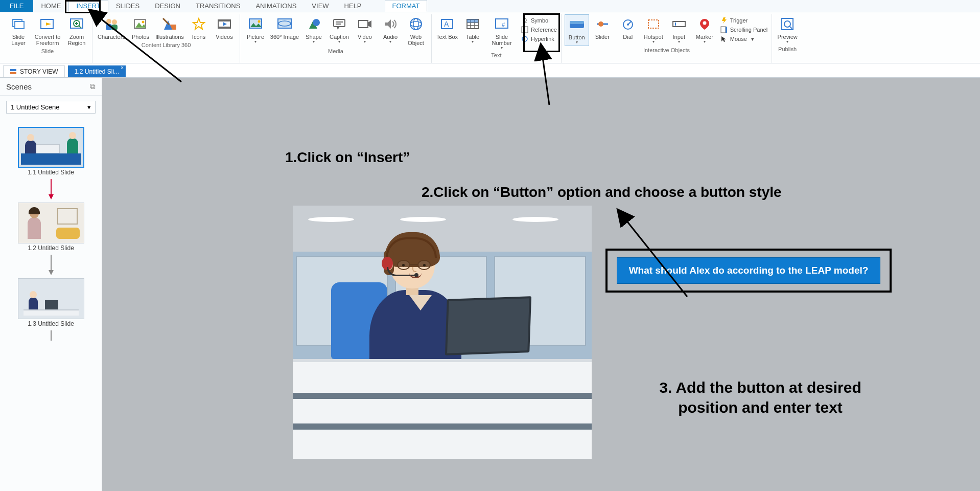  What do you see at coordinates (48, 31) in the screenshot?
I see `convert-freeform-button: Convert to Freeform` at bounding box center [48, 31].